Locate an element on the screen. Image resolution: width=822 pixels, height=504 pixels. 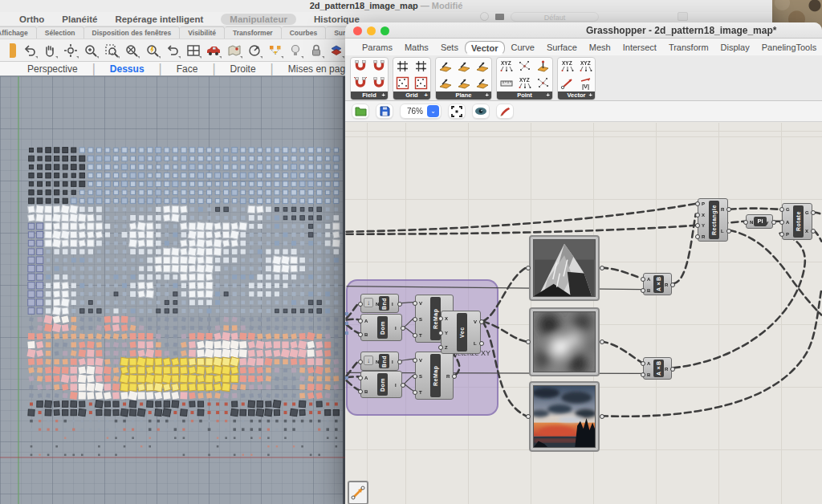
menu-sets: Sets is located at coordinates (450, 47).